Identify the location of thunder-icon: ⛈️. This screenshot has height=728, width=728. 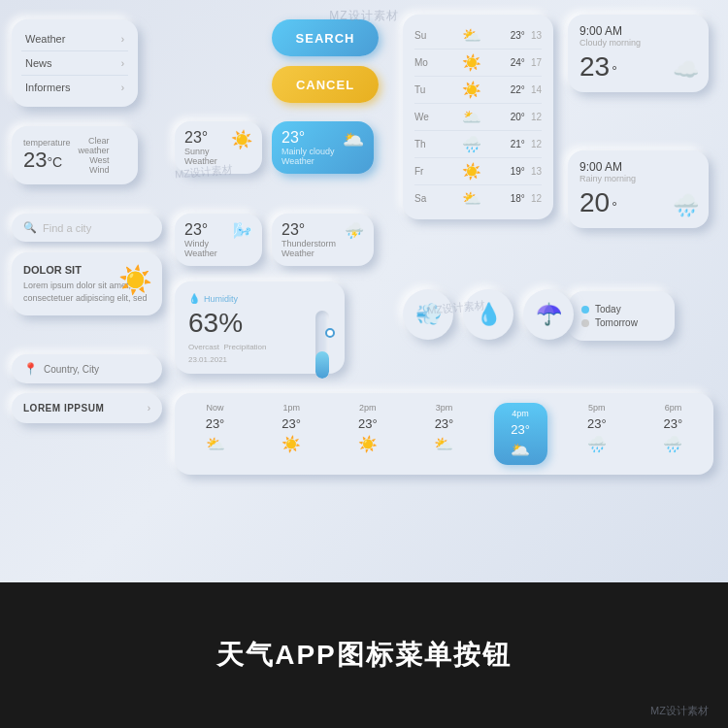
(354, 231).